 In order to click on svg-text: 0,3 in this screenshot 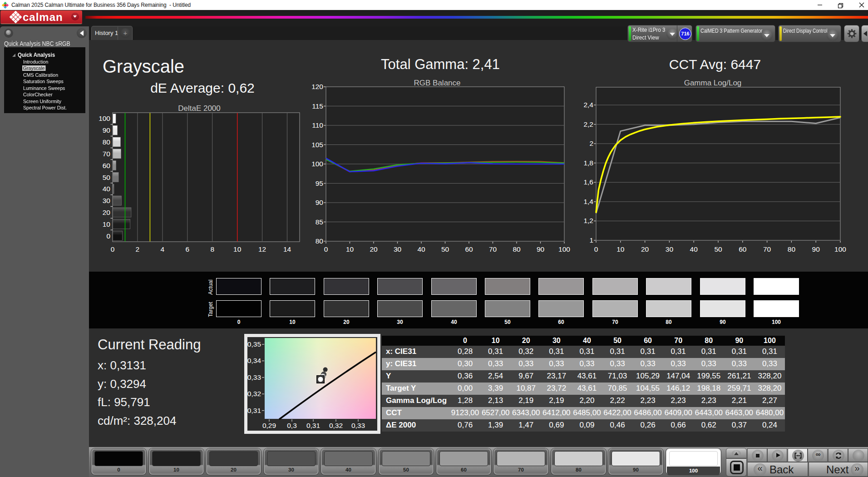, I will do `click(292, 425)`.